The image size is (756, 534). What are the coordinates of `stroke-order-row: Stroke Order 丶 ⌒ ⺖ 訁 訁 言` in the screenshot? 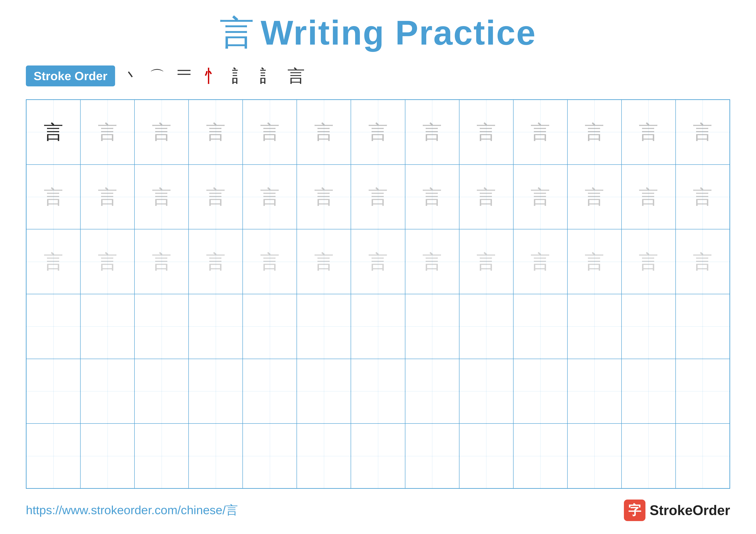 It's located at (378, 76).